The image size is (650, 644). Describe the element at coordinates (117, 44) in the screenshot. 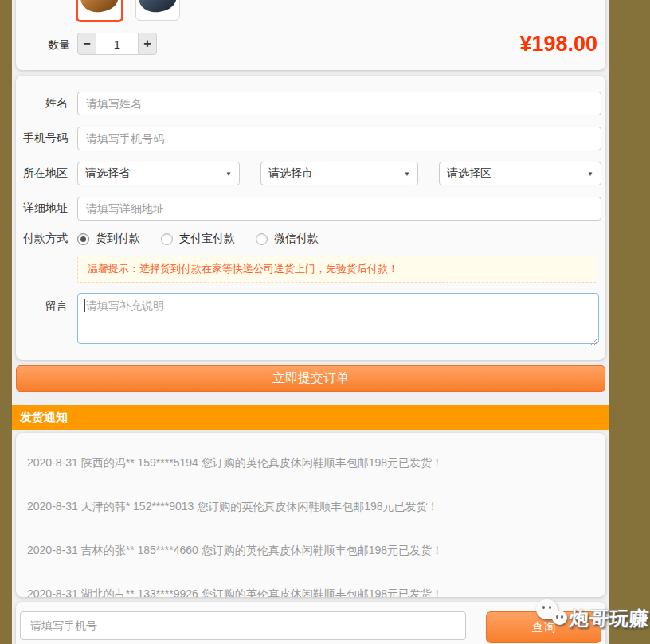

I see `quantity-input` at that location.